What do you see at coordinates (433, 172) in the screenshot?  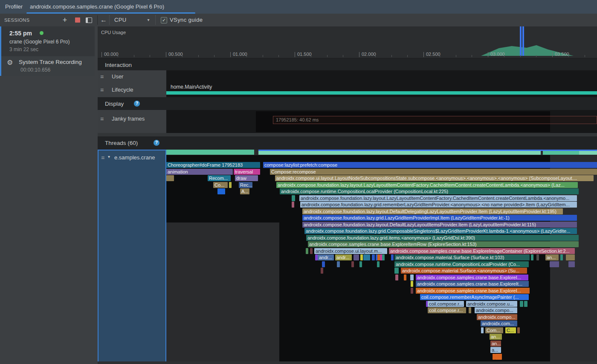 I see `flame-bar: Compose:recompose` at bounding box center [433, 172].